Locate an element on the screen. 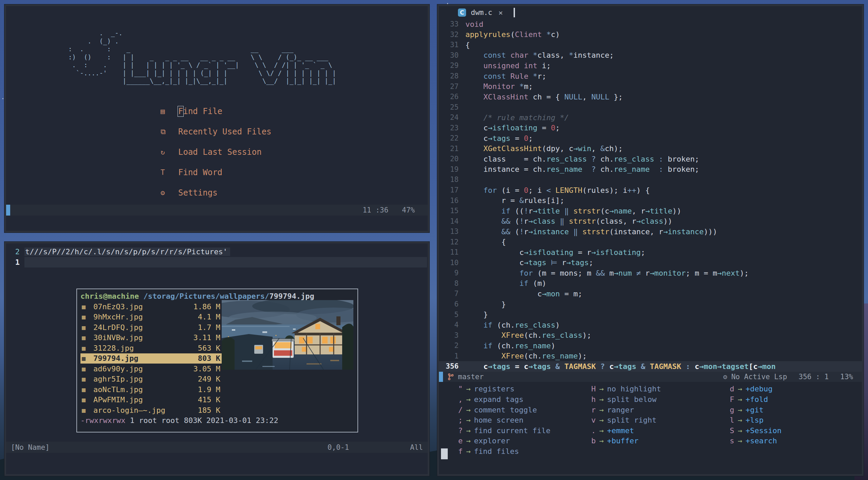  whichkey-binding-find-current-file: ?→find current file is located at coordinates (524, 430).